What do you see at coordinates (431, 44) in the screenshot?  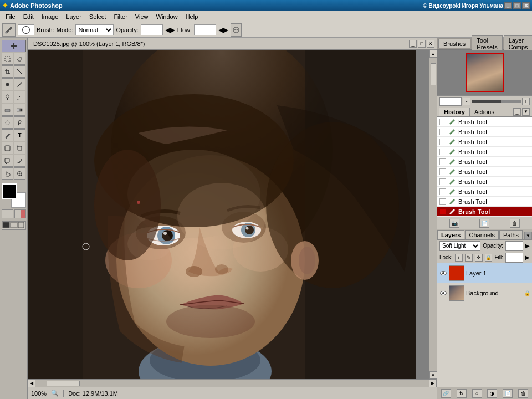 I see `canvas-close-button: ✕` at bounding box center [431, 44].